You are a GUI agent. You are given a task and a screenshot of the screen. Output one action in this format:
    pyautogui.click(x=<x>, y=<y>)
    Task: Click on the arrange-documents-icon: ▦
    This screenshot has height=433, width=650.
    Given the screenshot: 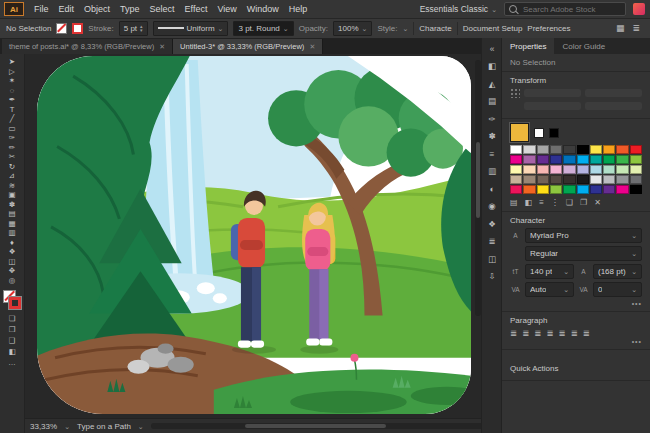 What is the action you would take?
    pyautogui.click(x=620, y=28)
    